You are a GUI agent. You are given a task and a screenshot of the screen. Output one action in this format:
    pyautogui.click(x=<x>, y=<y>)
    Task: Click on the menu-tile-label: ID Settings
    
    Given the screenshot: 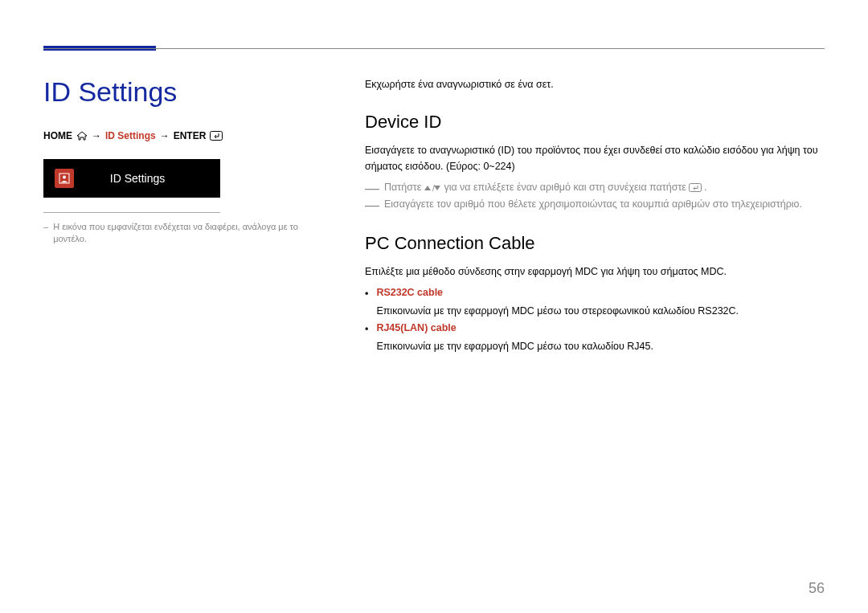 What is the action you would take?
    pyautogui.click(x=147, y=178)
    